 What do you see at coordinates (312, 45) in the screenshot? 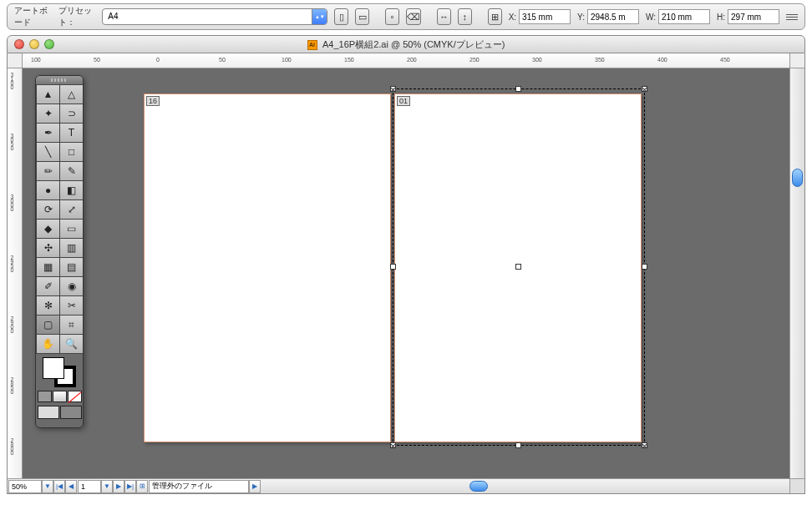
I see `ai-file-icon: Ai` at bounding box center [312, 45].